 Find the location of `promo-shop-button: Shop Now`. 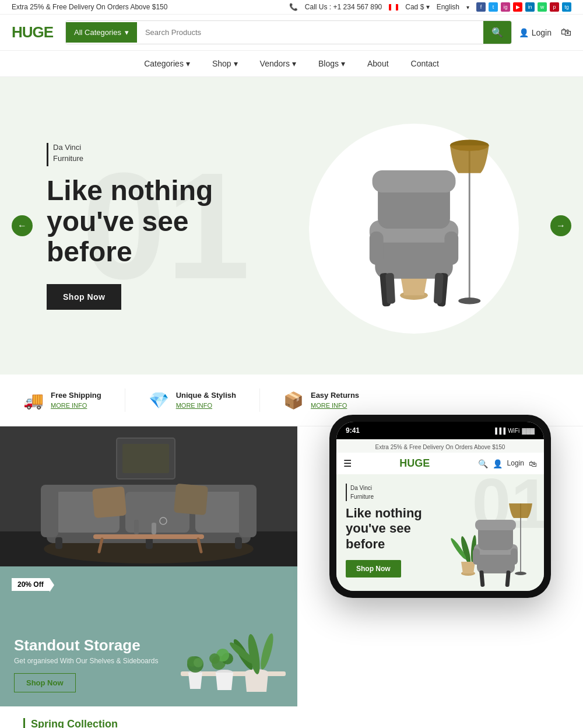

promo-shop-button: Shop Now is located at coordinates (45, 682).